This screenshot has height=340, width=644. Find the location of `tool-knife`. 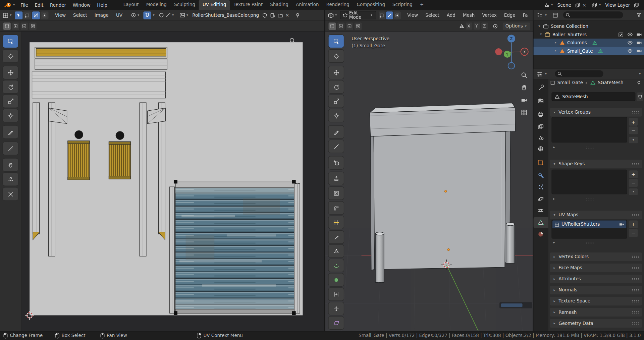

tool-knife is located at coordinates (336, 237).